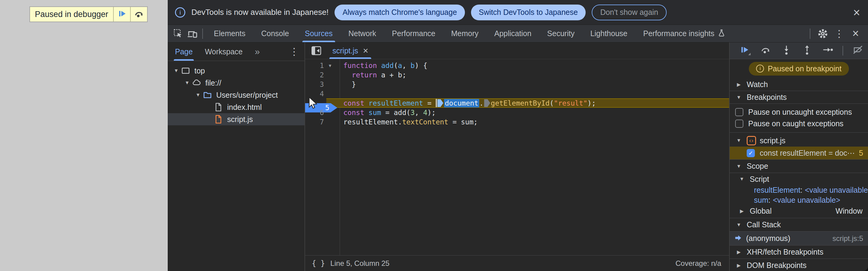  I want to click on pause-caught-row: Pause on caught exceptions, so click(799, 123).